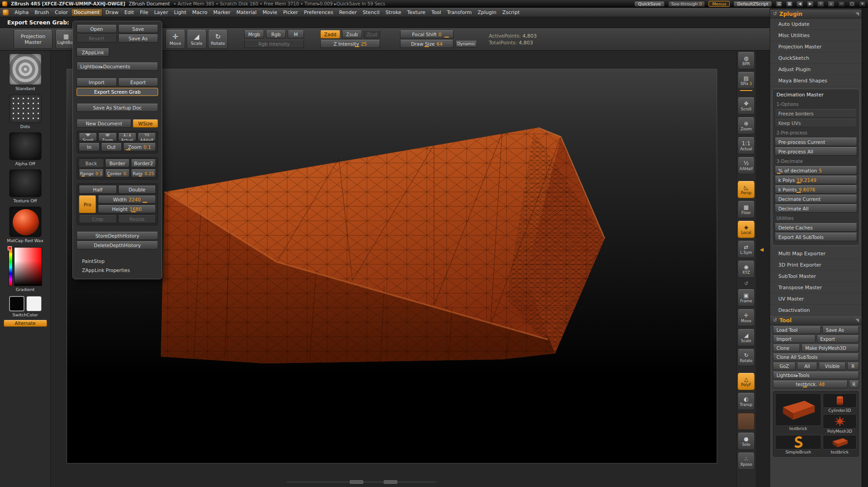 Image resolution: width=868 pixels, height=487 pixels. What do you see at coordinates (719, 4) in the screenshot?
I see `menus-toggle-button: Menus` at bounding box center [719, 4].